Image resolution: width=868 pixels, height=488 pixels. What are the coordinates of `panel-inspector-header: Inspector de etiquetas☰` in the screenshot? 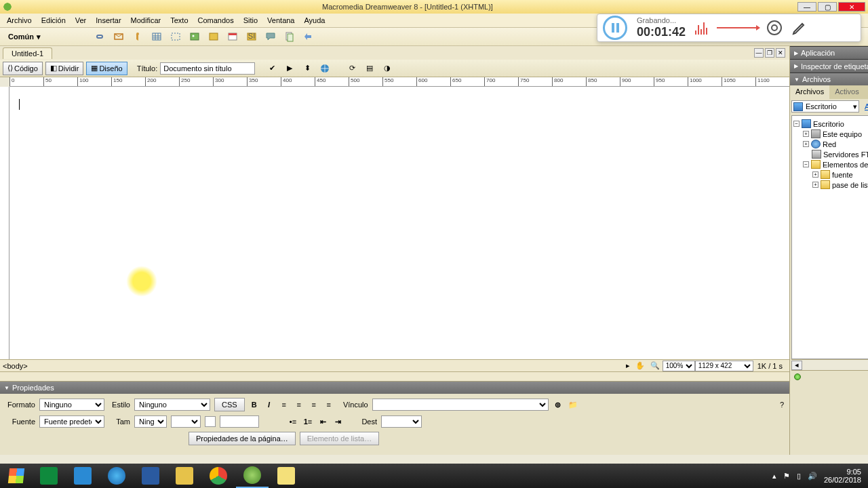 It's located at (829, 66).